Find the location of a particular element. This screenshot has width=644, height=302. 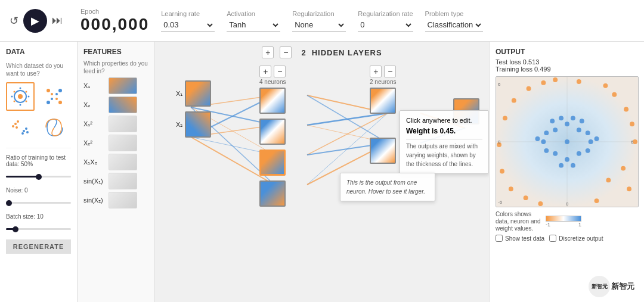

play-button: ▶ is located at coordinates (35, 21).